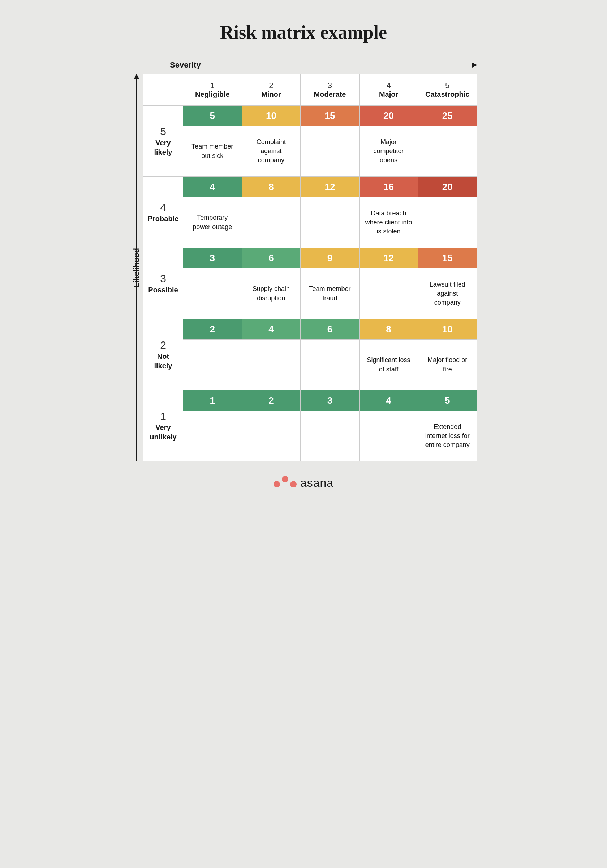 The height and width of the screenshot is (868, 607). I want to click on col-header-5: 5 Catastrophic, so click(448, 90).